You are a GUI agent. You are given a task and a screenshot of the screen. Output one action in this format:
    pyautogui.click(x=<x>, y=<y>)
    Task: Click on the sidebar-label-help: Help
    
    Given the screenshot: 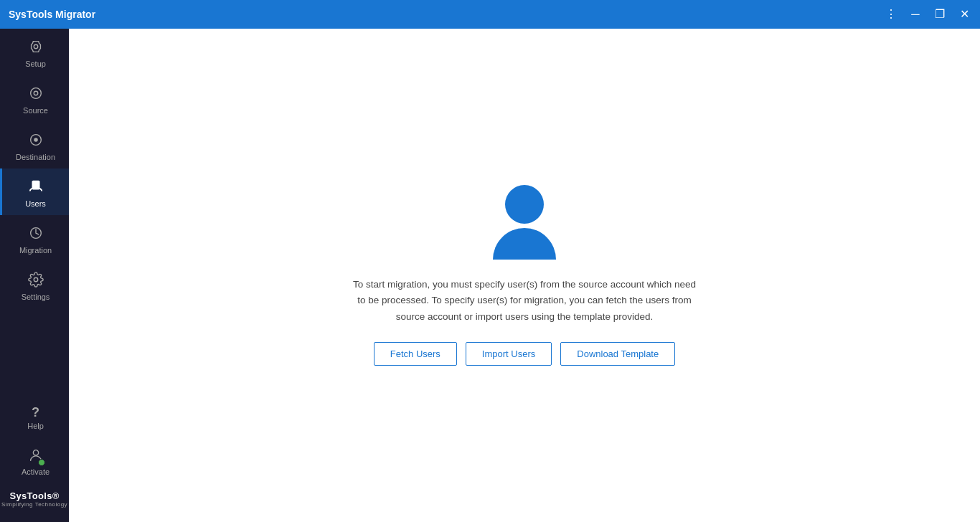 What is the action you would take?
    pyautogui.click(x=36, y=426)
    